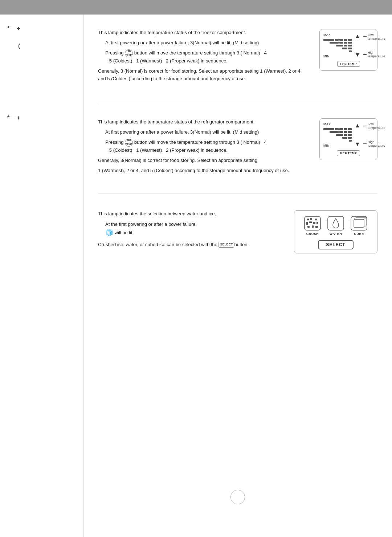  I want to click on ref-arrows: ▲ ▼, so click(358, 135).